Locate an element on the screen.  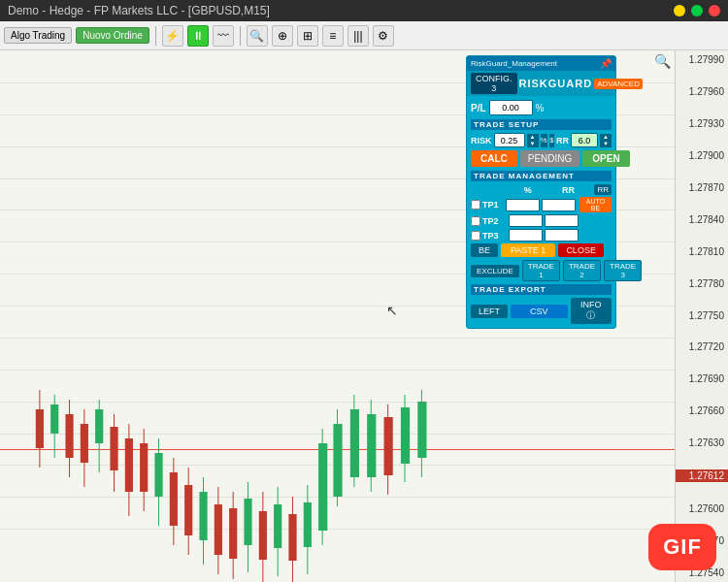
tp1-pct-input is located at coordinates (522, 206).